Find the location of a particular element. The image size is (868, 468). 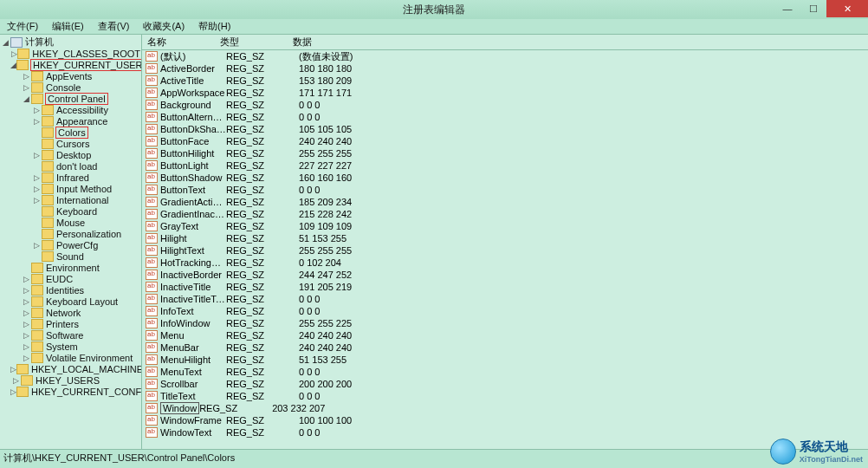

value-row: TitleTextREG_SZ0 0 0 is located at coordinates (505, 396).